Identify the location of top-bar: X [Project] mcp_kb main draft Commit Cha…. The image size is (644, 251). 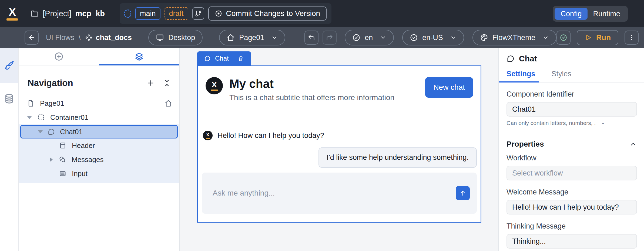
(322, 14).